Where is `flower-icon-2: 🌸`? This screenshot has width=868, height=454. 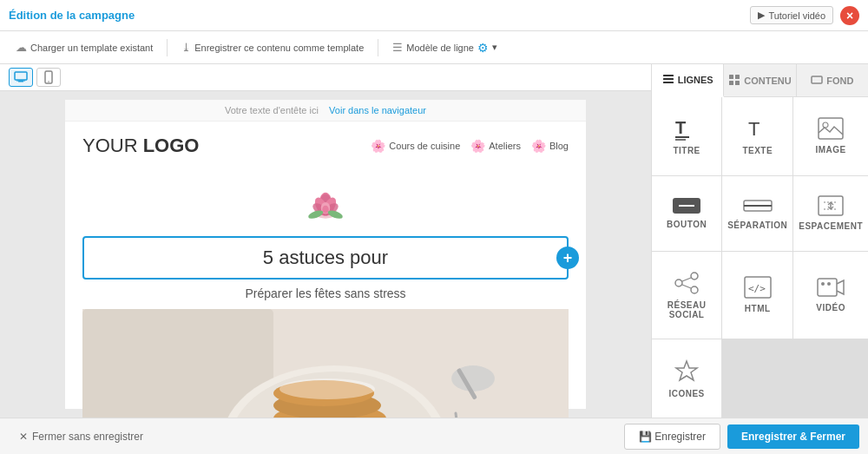 flower-icon-2: 🌸 is located at coordinates (477, 146).